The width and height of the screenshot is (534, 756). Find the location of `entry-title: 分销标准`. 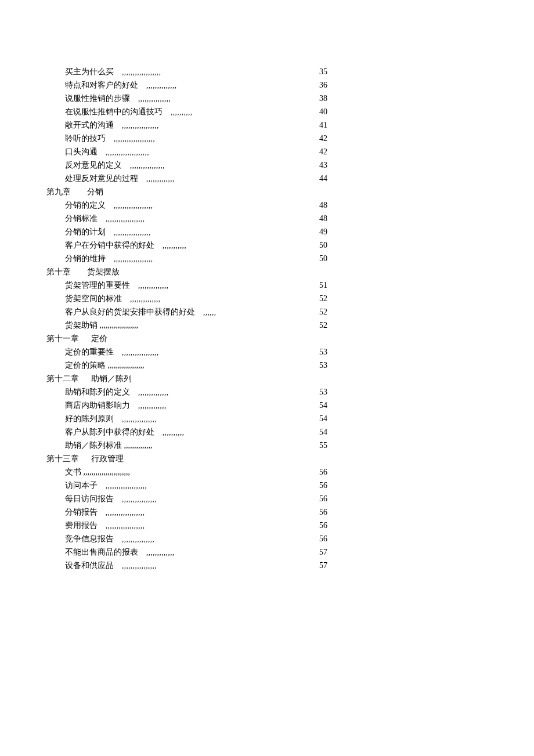

entry-title: 分销标准 is located at coordinates (81, 218).